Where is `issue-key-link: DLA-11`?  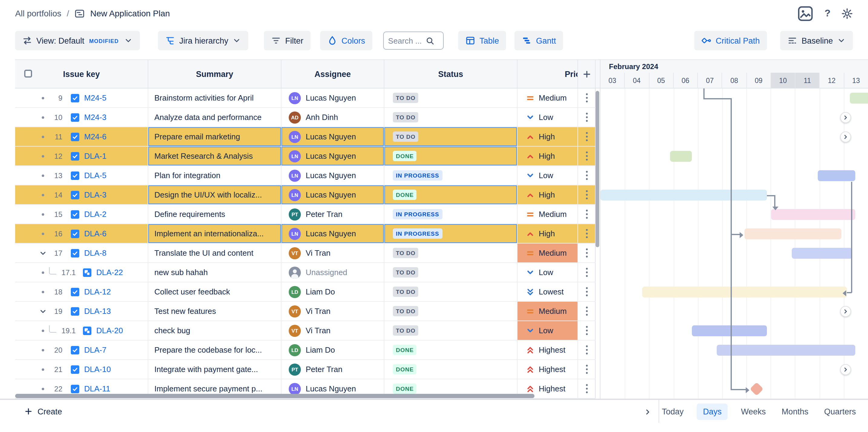
issue-key-link: DLA-11 is located at coordinates (97, 388).